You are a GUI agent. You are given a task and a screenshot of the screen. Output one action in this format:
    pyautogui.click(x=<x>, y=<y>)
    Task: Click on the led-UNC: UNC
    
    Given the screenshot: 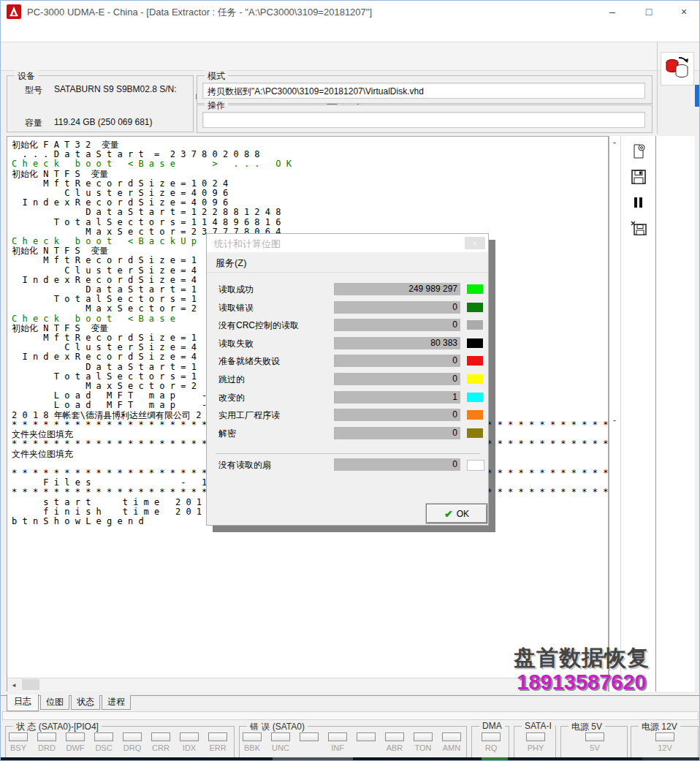 What is the action you would take?
    pyautogui.click(x=281, y=743)
    